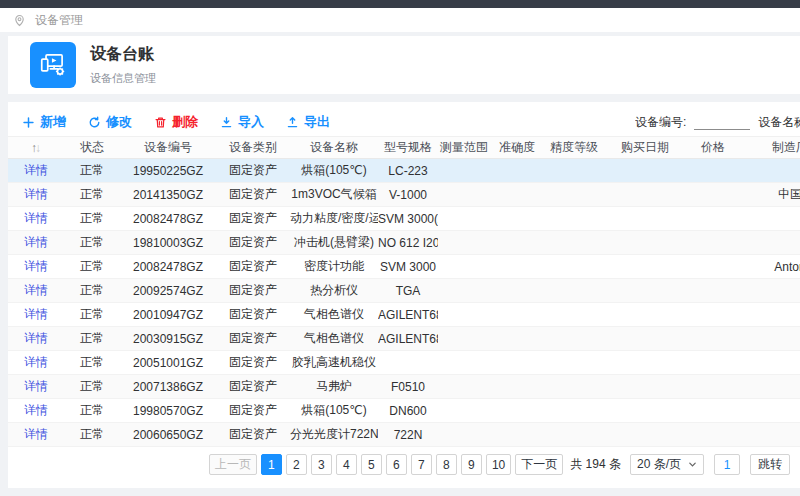 This screenshot has height=496, width=800. What do you see at coordinates (242, 122) in the screenshot?
I see `import-button: 导入` at bounding box center [242, 122].